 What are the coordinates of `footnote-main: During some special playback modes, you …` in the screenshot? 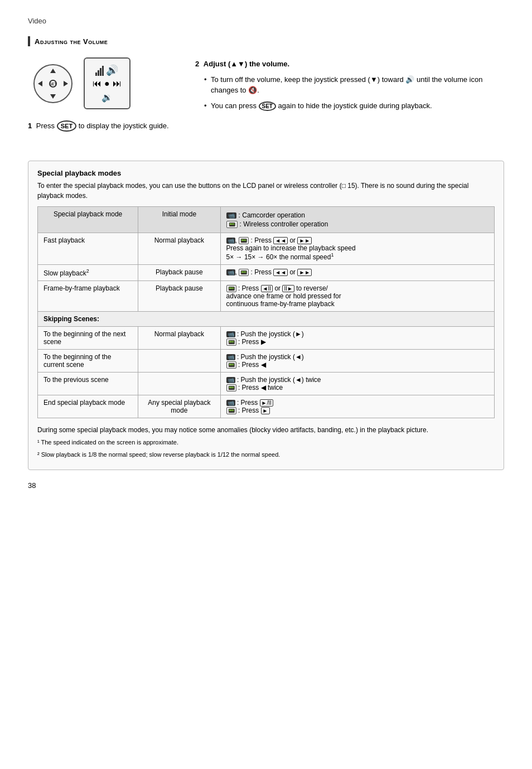 It's located at (266, 431).